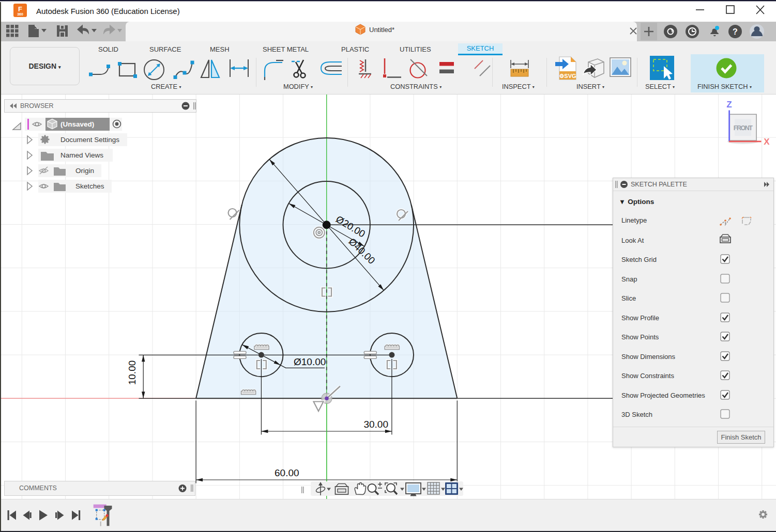  I want to click on svg-text: Sketches, so click(90, 186).